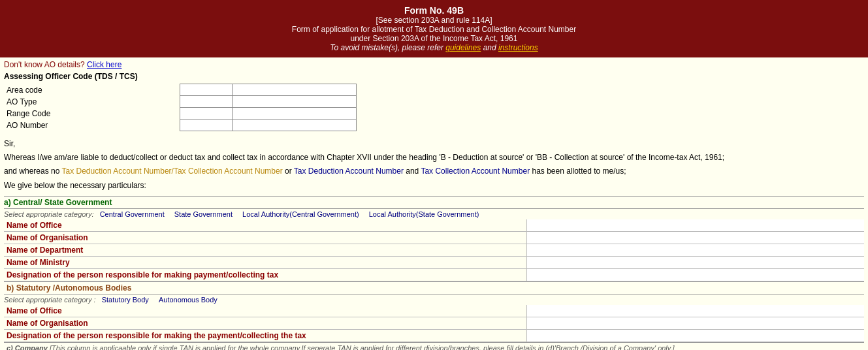 Image resolution: width=868 pixels, height=350 pixels. Describe the element at coordinates (180, 114) in the screenshot. I see `table-row: Range Code` at that location.